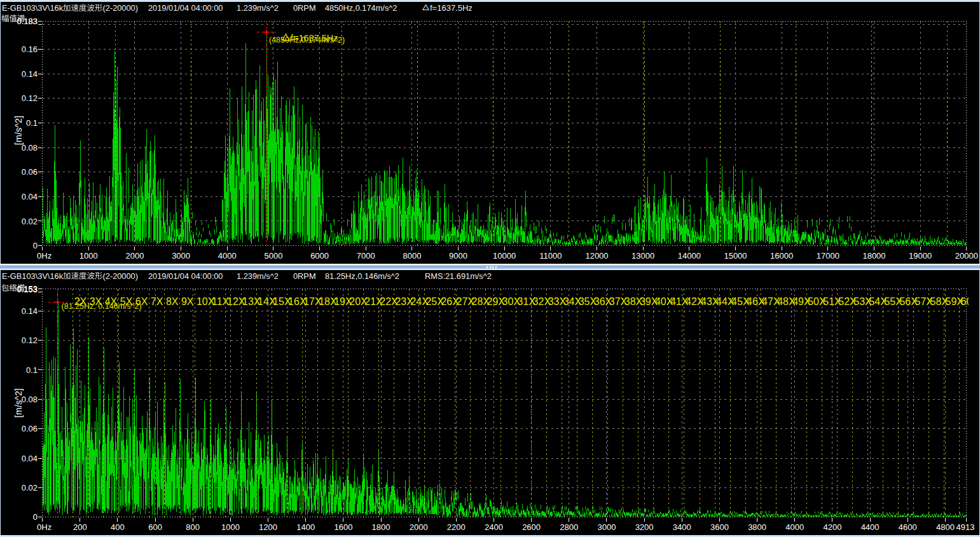 This screenshot has width=980, height=537. What do you see at coordinates (27, 22) in the screenshot?
I see `svg-text: 0.183` at bounding box center [27, 22].